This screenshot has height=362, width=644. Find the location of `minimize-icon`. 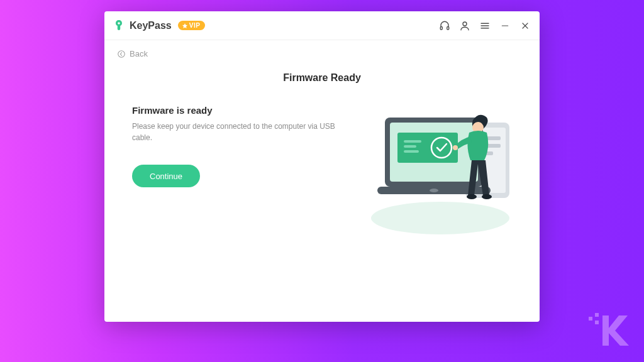

minimize-icon is located at coordinates (505, 26).